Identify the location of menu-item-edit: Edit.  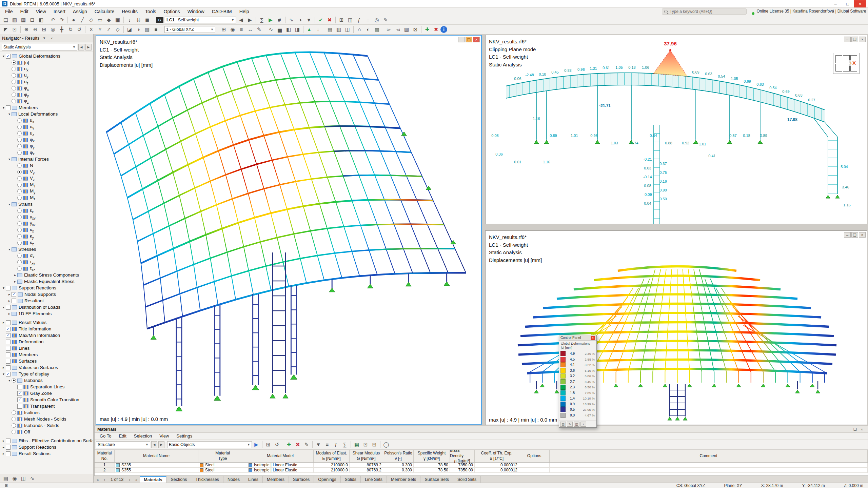
(24, 12).